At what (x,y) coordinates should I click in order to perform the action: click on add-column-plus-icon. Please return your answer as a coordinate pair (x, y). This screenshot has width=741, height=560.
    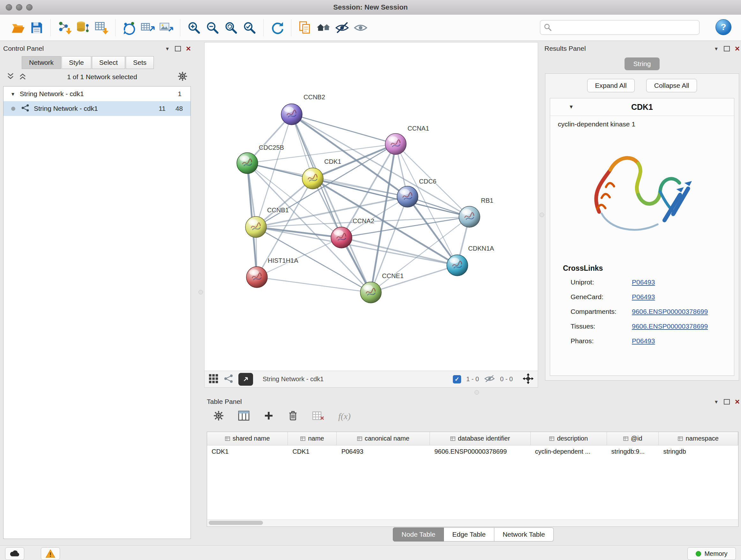
    Looking at the image, I should click on (269, 416).